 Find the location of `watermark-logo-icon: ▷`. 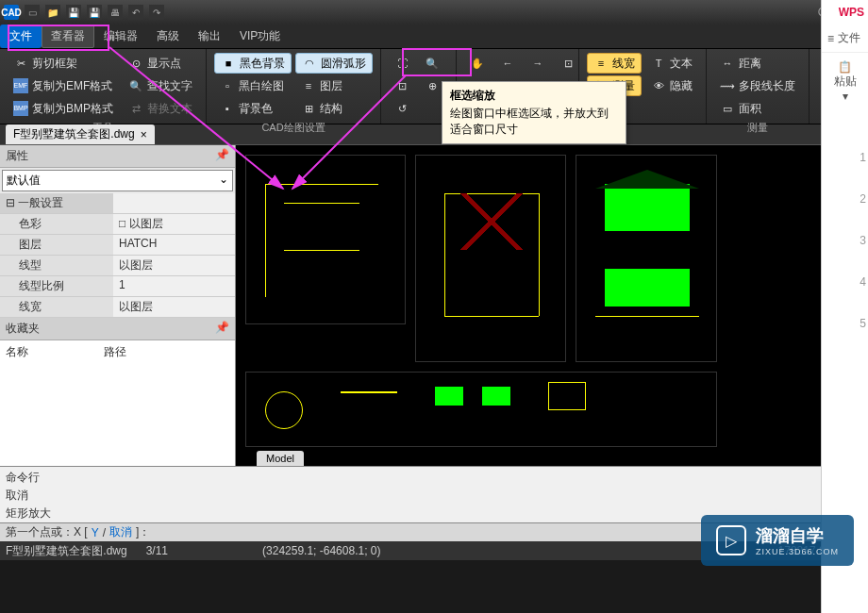

watermark-logo-icon: ▷ is located at coordinates (731, 540).